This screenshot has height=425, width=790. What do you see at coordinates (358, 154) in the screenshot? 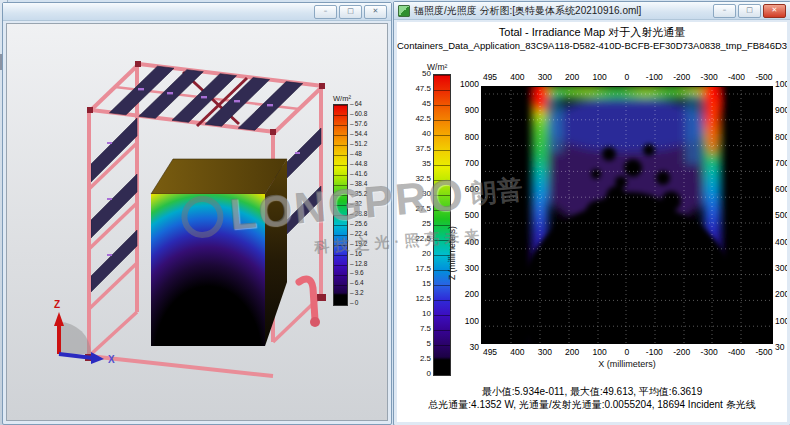
I see `colorbar-3d-tick: 48` at bounding box center [358, 154].